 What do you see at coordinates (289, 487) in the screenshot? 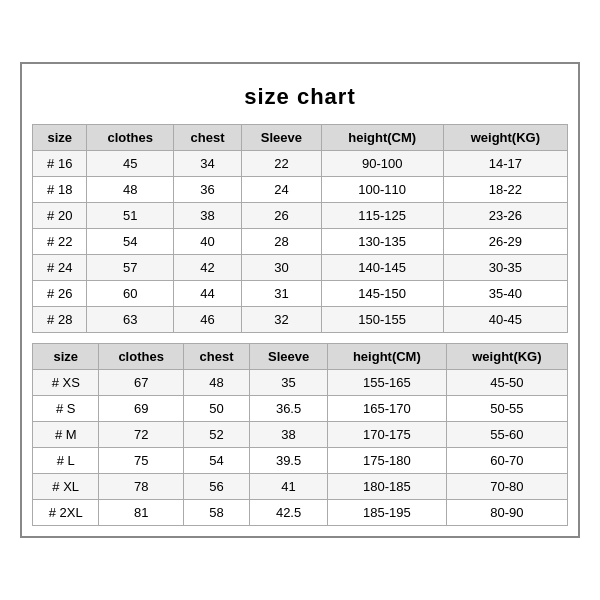
I see `table-cell: 41` at bounding box center [289, 487].